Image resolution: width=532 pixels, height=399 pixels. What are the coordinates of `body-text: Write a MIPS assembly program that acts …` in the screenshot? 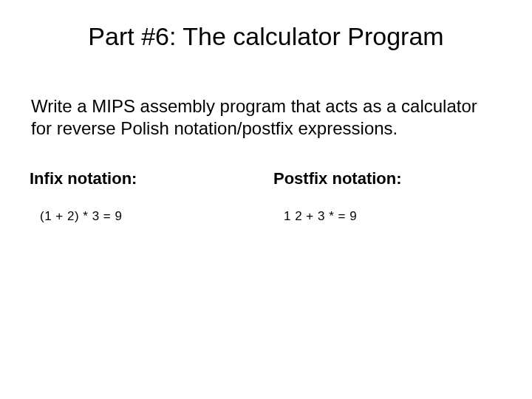 It's located at (266, 117).